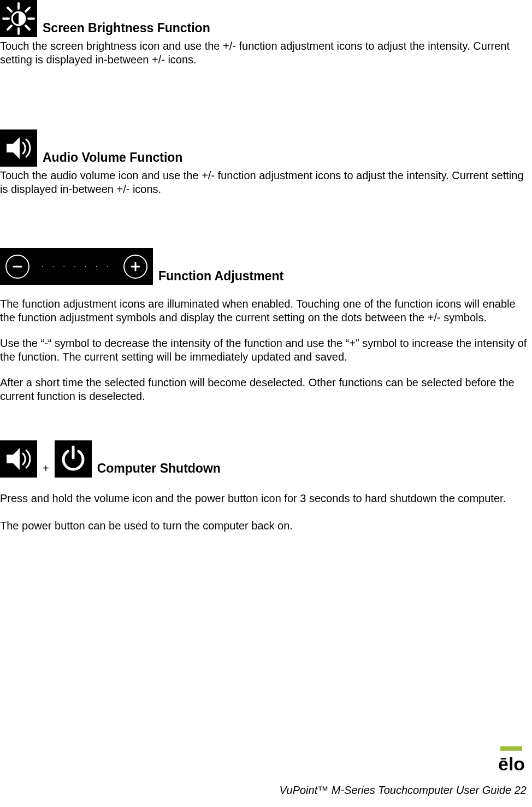 The image size is (532, 807). Describe the element at coordinates (266, 311) in the screenshot. I see `adjust-p1: The function adjustment icons are illumi…` at that location.